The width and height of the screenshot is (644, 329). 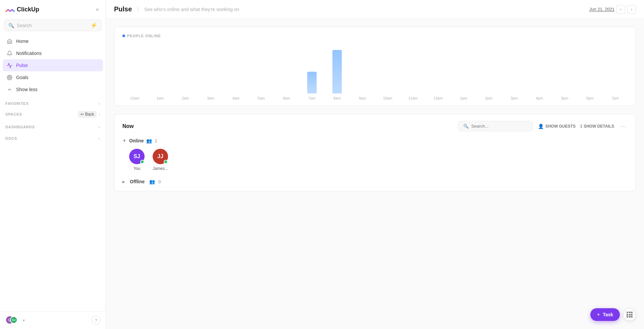 I want to click on chart-label: 3pm, so click(x=514, y=98).